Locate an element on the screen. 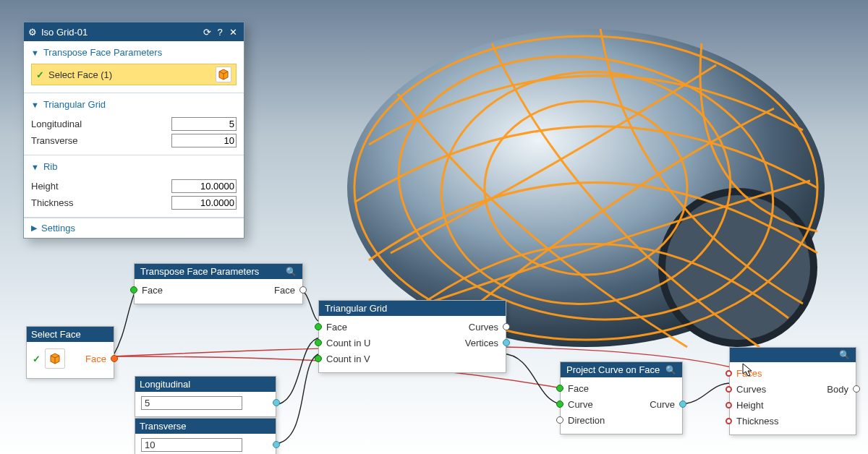  node-title: Select Face is located at coordinates (56, 334).